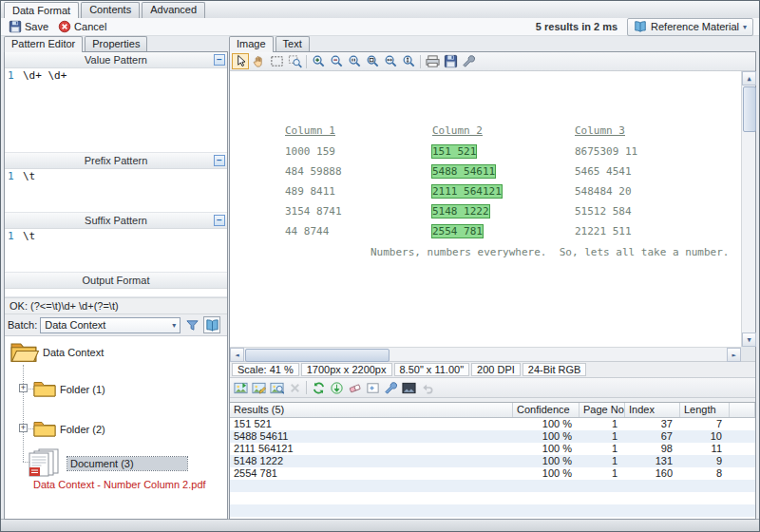 Image resolution: width=760 pixels, height=532 pixels. Describe the element at coordinates (492, 473) in the screenshot. I see `result-row: 2554 781 100 % 1 160 8` at that location.